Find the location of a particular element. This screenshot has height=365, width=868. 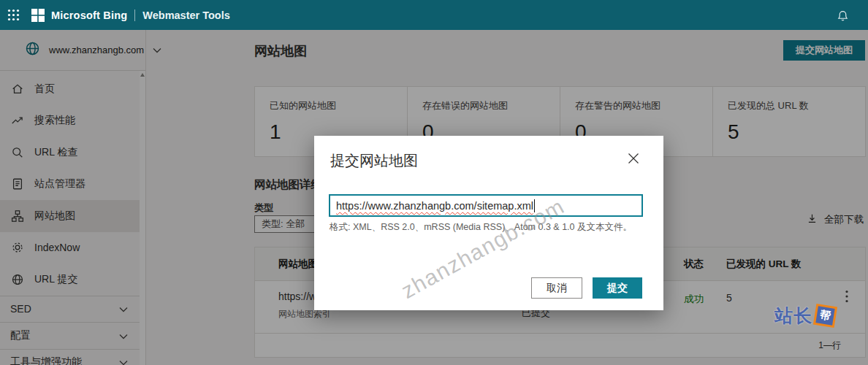

sitemap-url-value: https://www.zhanzhangb.com/sitemap.xml is located at coordinates (435, 206).